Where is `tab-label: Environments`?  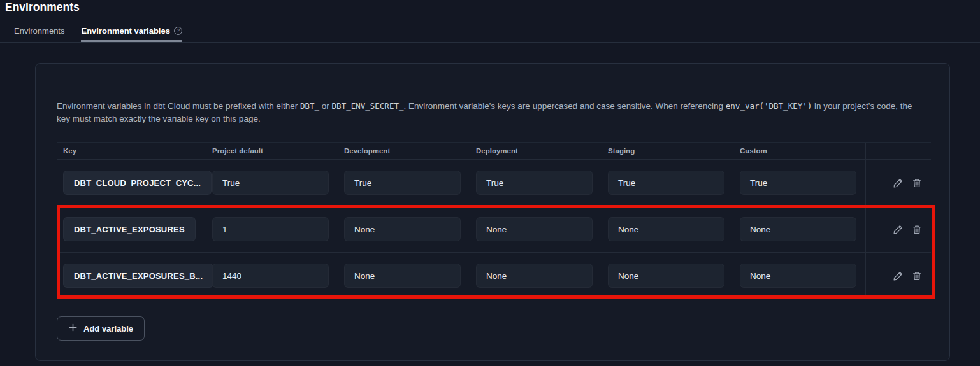
tab-label: Environments is located at coordinates (40, 31).